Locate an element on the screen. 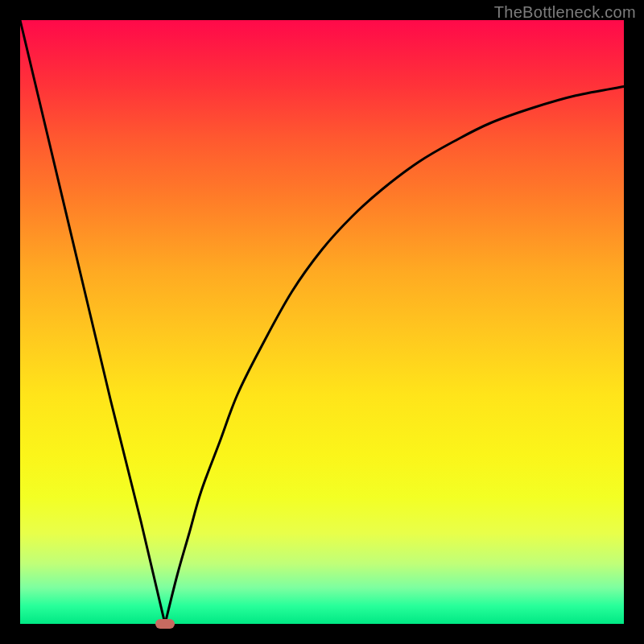  min-marker is located at coordinates (165, 624).